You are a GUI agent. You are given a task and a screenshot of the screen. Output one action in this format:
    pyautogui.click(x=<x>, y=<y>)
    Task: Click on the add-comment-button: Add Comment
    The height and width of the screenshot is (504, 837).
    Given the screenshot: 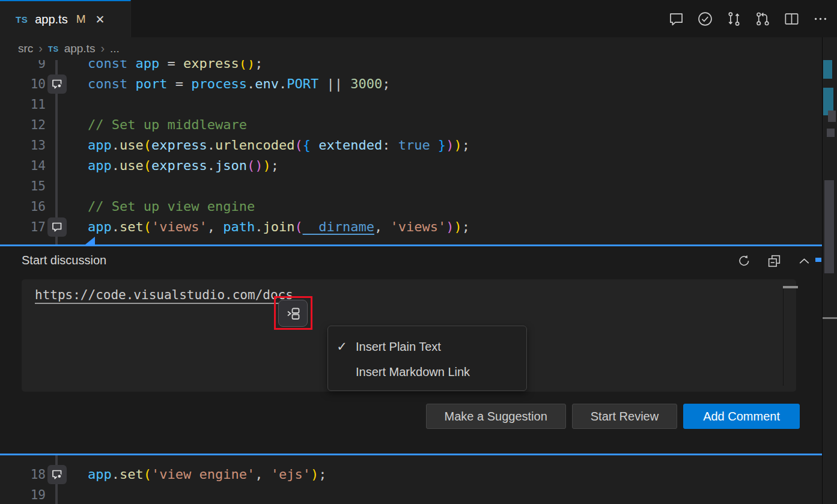 What is the action you would take?
    pyautogui.click(x=741, y=416)
    